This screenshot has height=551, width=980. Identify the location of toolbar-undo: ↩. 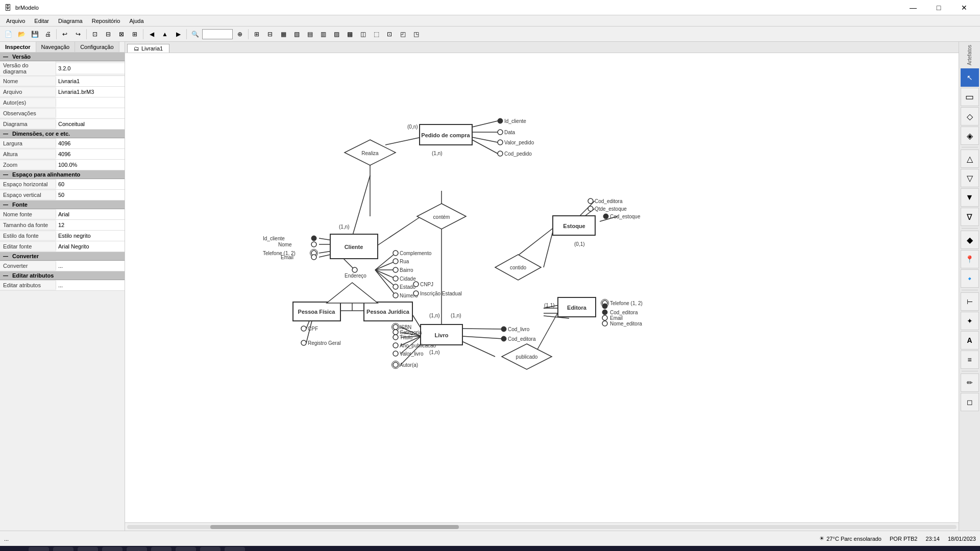
(65, 34).